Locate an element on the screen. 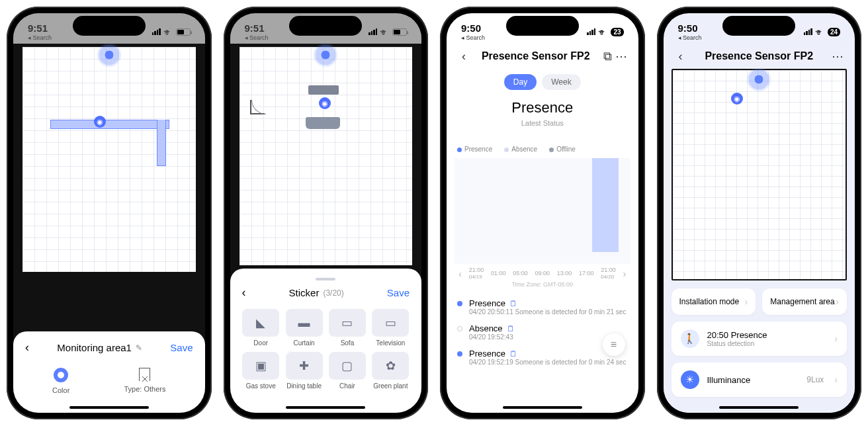 This screenshot has height=426, width=868. sticker-sofa: ▭Sofa is located at coordinates (347, 328).